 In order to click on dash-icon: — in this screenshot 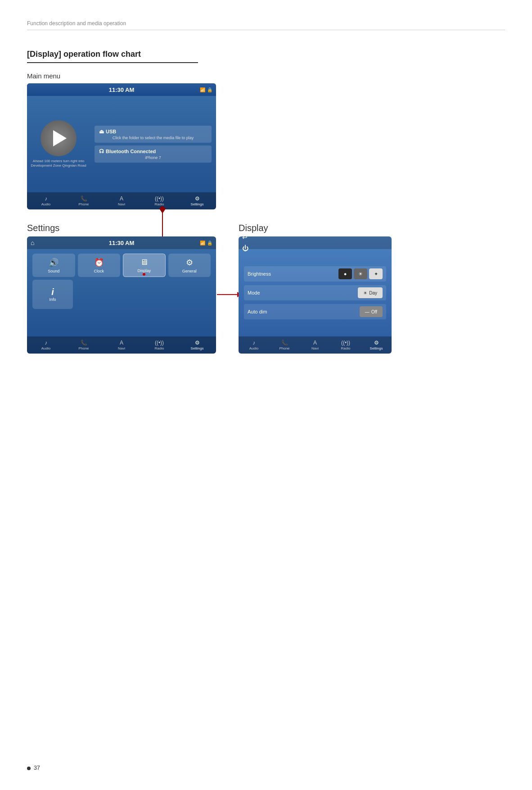, I will do `click(367, 312)`.